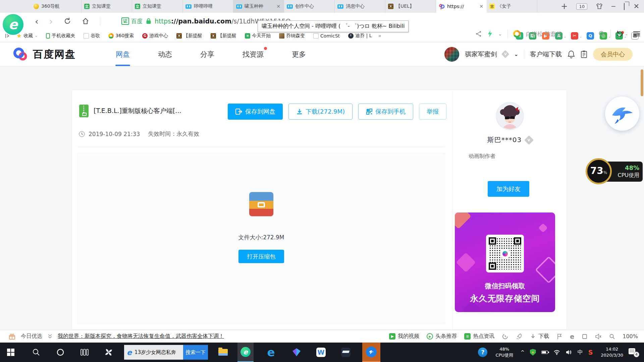  What do you see at coordinates (612, 352) in the screenshot?
I see `taskbar-clock: 14:02 2020/3/30` at bounding box center [612, 352].